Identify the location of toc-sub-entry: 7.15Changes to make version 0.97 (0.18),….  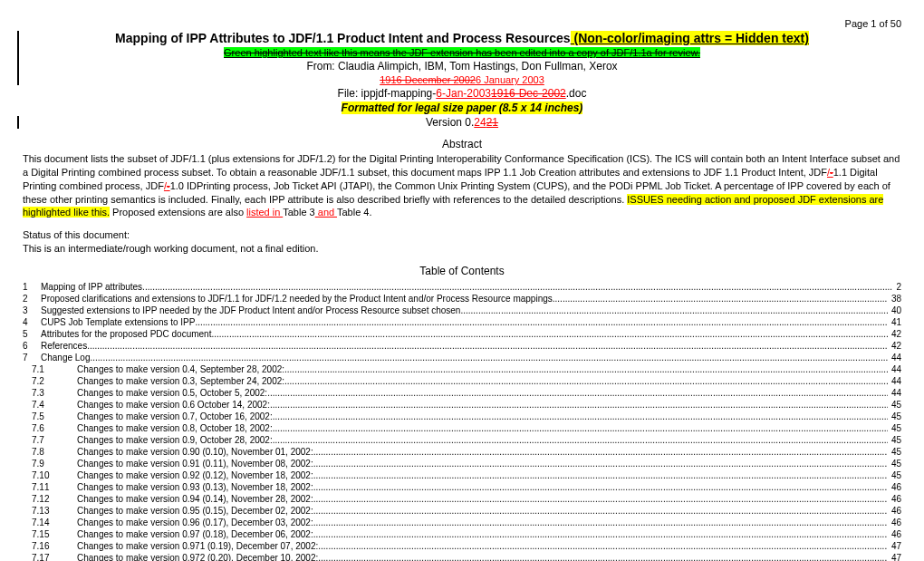
(462, 535).